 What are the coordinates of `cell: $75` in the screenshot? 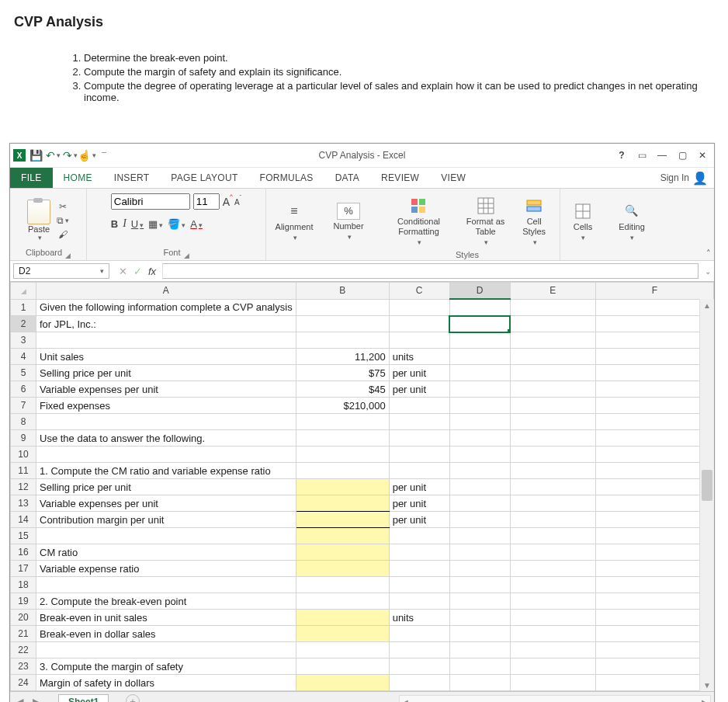 It's located at (342, 373).